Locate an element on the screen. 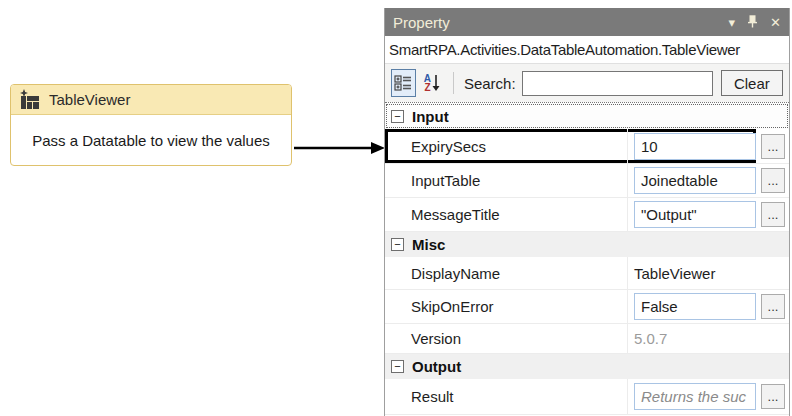 Image resolution: width=792 pixels, height=416 pixels. connector-arrow is located at coordinates (339, 148).